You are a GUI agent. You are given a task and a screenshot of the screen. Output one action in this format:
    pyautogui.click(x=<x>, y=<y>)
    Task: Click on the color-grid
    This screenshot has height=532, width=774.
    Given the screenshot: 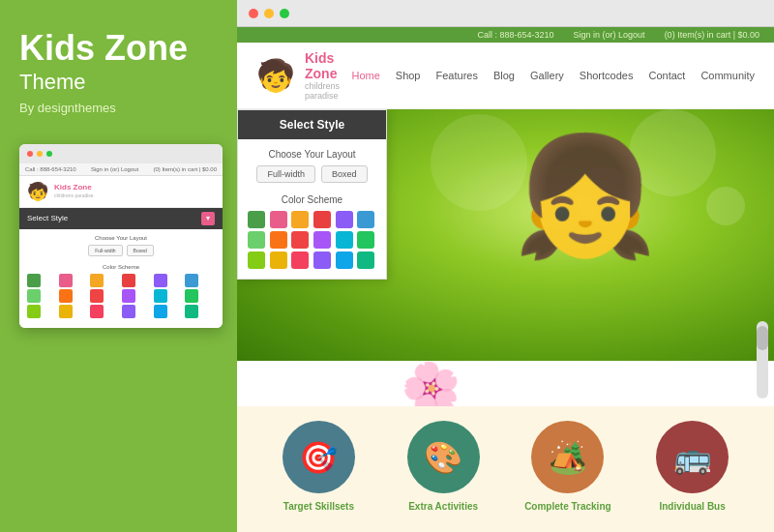 What is the action you would take?
    pyautogui.click(x=312, y=240)
    